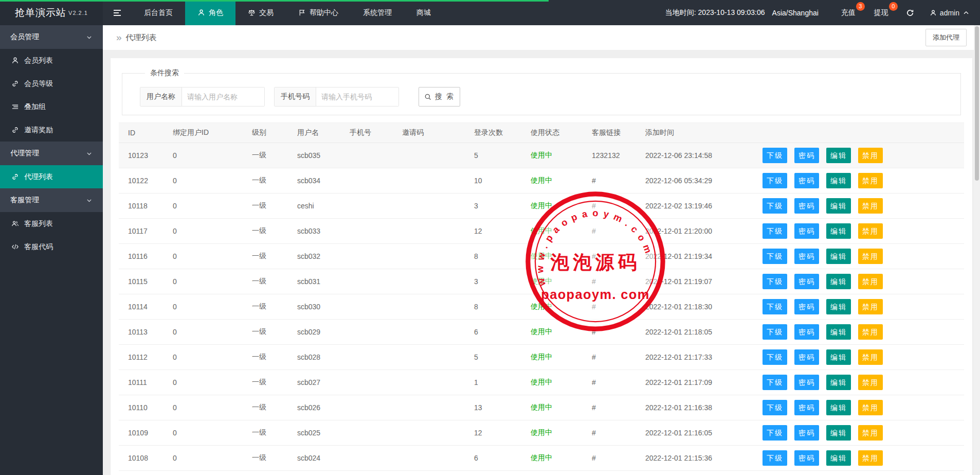  I want to click on status-text: 使用中, so click(541, 331).